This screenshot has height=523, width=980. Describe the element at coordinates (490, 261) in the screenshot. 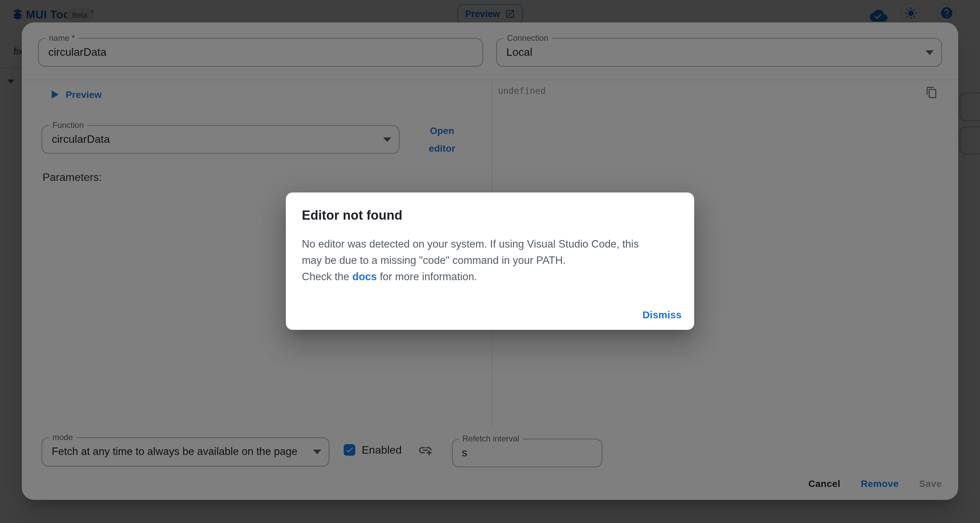

I see `dialog-body: No editor was detected on your system. I…` at that location.